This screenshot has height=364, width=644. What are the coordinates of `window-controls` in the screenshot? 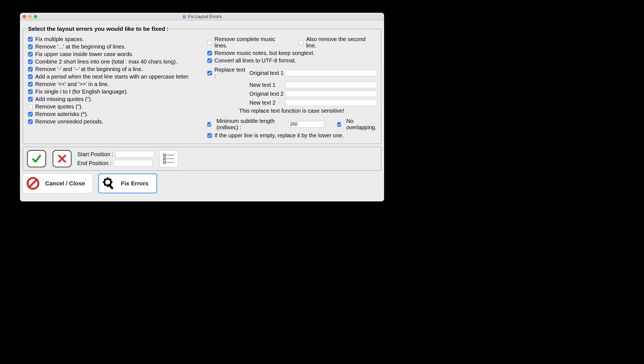 It's located at (30, 17).